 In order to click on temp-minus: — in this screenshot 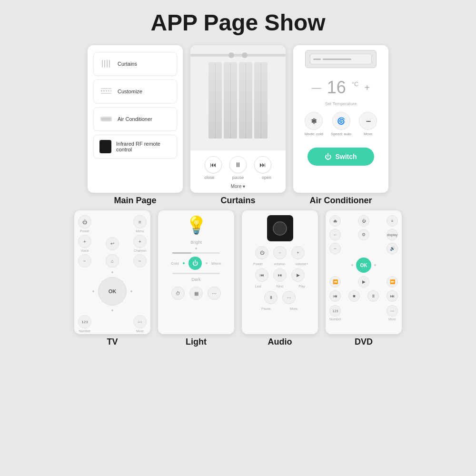, I will do `click(317, 88)`.